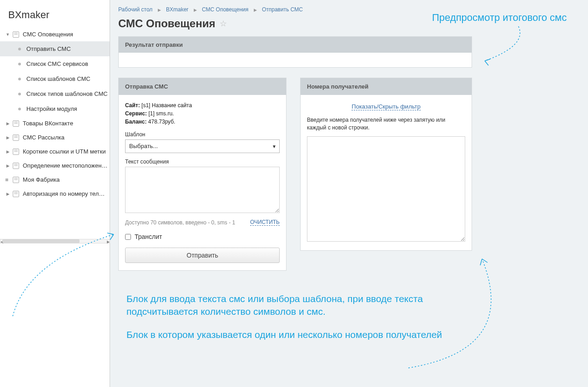 The width and height of the screenshot is (588, 387). What do you see at coordinates (41, 180) in the screenshot?
I see `sidebar-item-label: Моя Фабрика` at bounding box center [41, 180].